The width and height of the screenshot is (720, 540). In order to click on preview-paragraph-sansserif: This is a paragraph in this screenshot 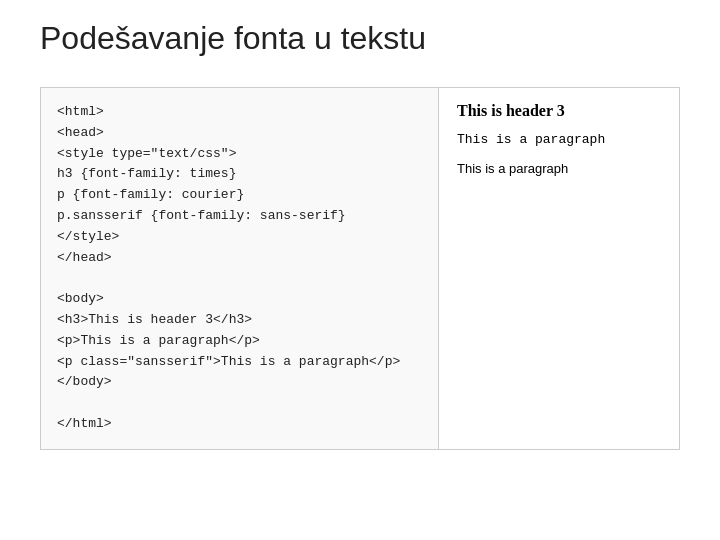, I will do `click(559, 168)`.